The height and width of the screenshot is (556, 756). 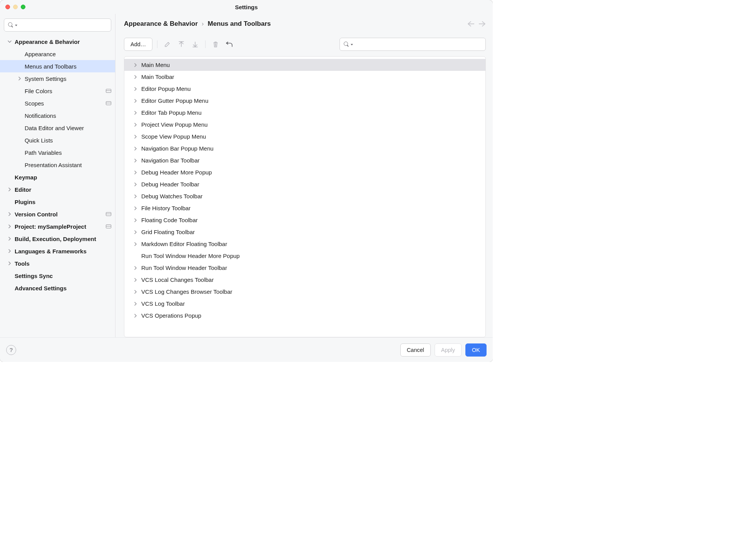 I want to click on menu-tree-row: Navigation Bar Popup Menu, so click(x=305, y=149).